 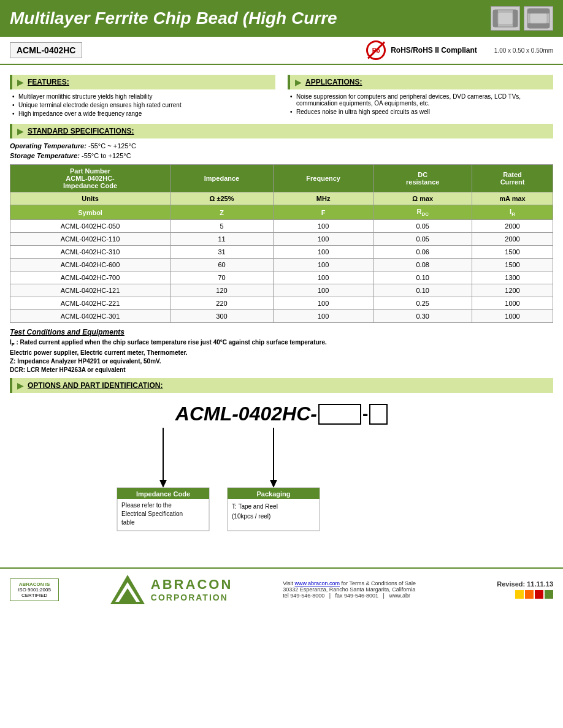 I want to click on row2-col5: 2000, so click(x=513, y=239).